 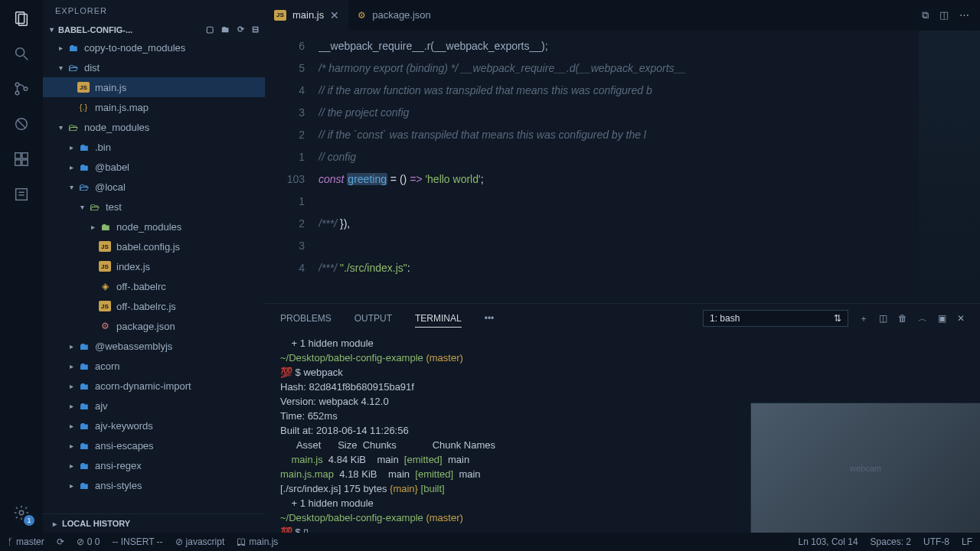 I want to click on encoding: UTF-8, so click(x=936, y=542).